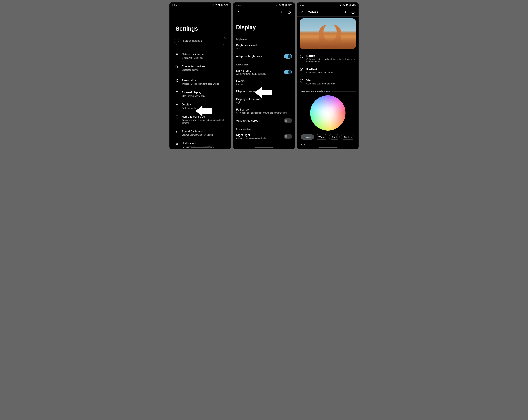 The width and height of the screenshot is (528, 420). Describe the element at coordinates (288, 56) in the screenshot. I see `toggle-adaptive` at that location.